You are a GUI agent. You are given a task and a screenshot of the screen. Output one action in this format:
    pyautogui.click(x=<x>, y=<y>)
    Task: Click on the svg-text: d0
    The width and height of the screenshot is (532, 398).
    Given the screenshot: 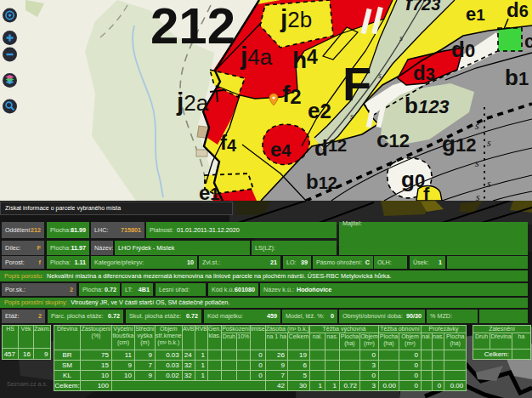 What is the action you would take?
    pyautogui.click(x=463, y=49)
    